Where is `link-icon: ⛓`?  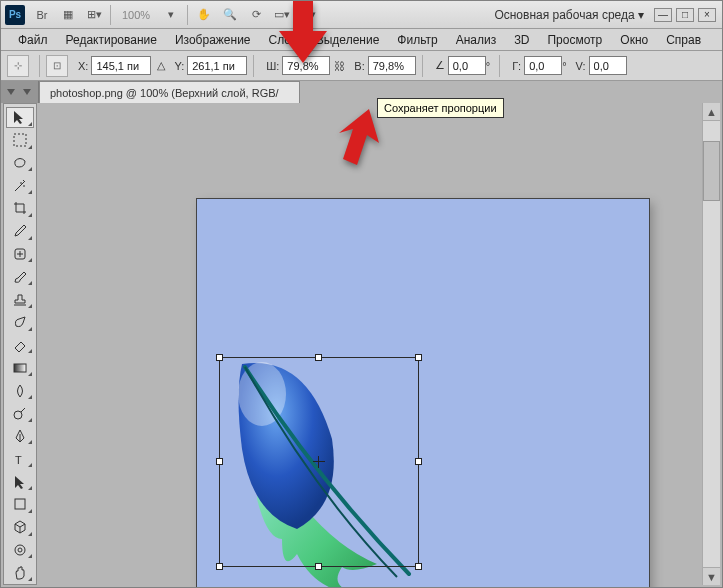 link-icon: ⛓ is located at coordinates (339, 66).